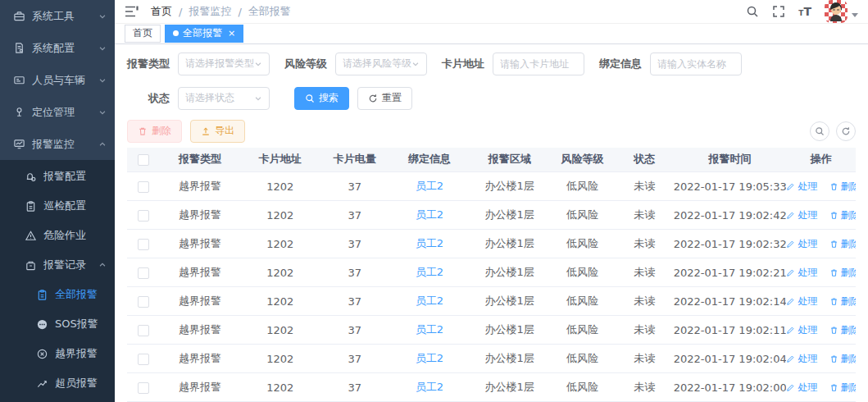  What do you see at coordinates (224, 98) in the screenshot?
I see `status-select: 请选择状态` at bounding box center [224, 98].